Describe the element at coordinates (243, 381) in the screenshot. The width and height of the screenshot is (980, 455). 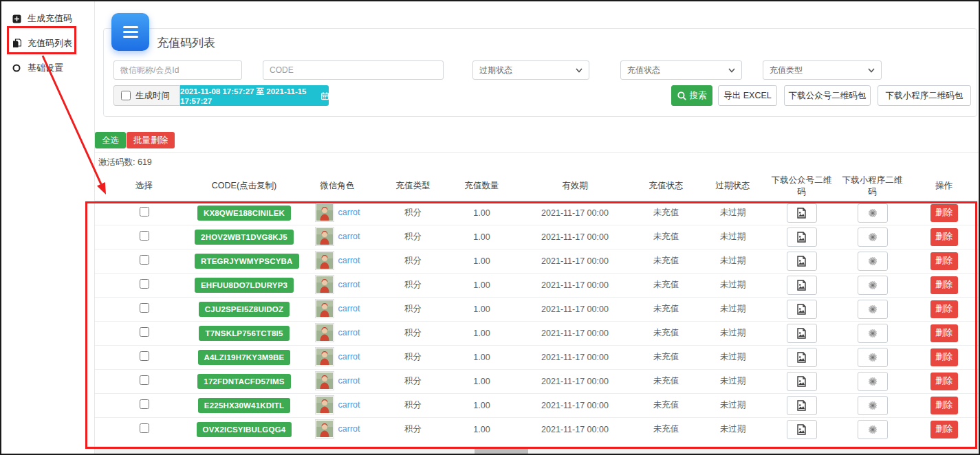
I see `code-badge: 172FDNTACFD57IMS` at that location.